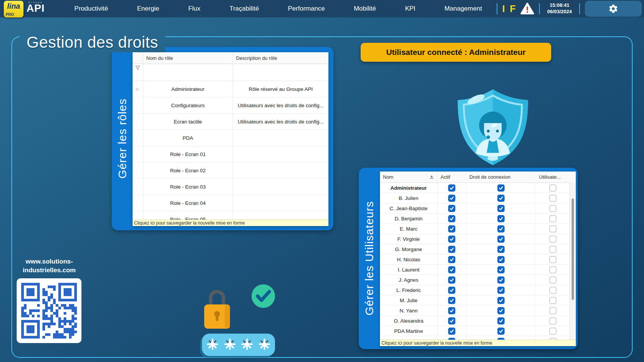 This screenshot has height=362, width=644. I want to click on user-name-cell: J. Agnes, so click(409, 280).